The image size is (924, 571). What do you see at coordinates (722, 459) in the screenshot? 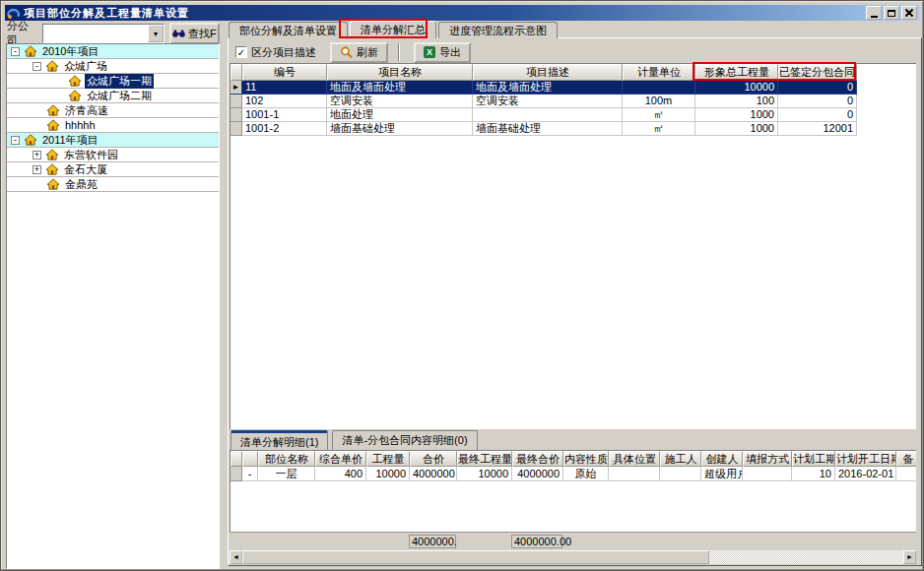
I see `column-header-创建人: 创建人` at bounding box center [722, 459].